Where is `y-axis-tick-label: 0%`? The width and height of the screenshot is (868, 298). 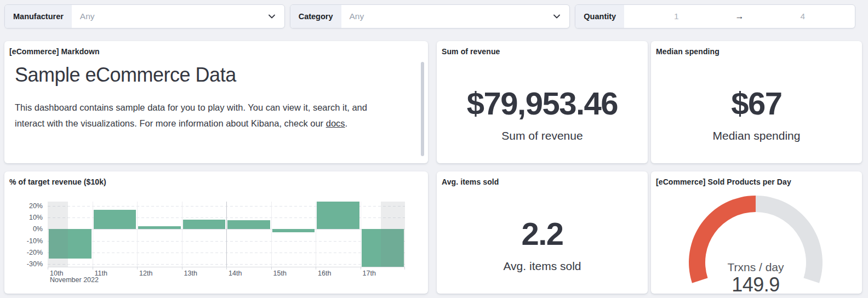 y-axis-tick-label: 0% is located at coordinates (38, 229).